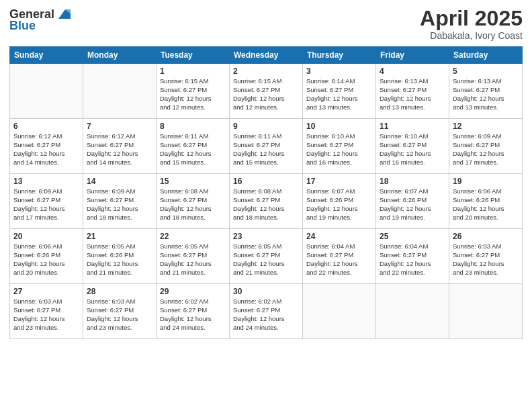  What do you see at coordinates (266, 312) in the screenshot?
I see `calendar-week-row: 27Sunrise: 6:03 AM Sunset: 6:27 PM Dayli…` at bounding box center [266, 312].